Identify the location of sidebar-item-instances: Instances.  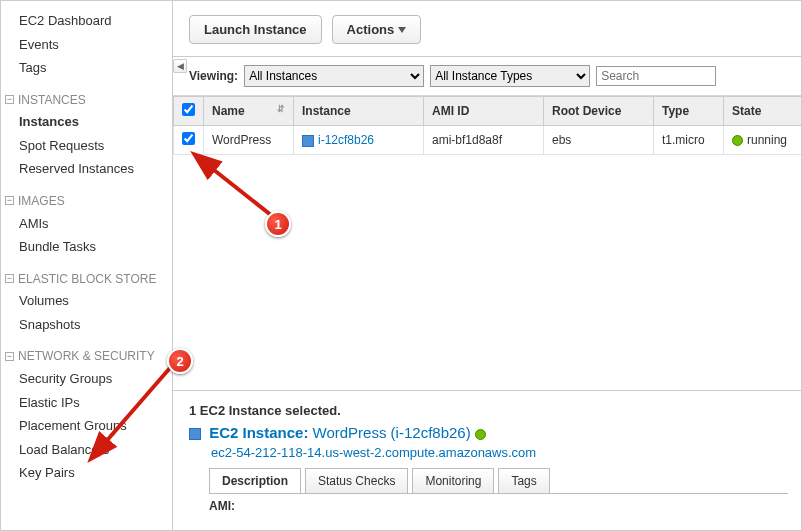
(88, 122).